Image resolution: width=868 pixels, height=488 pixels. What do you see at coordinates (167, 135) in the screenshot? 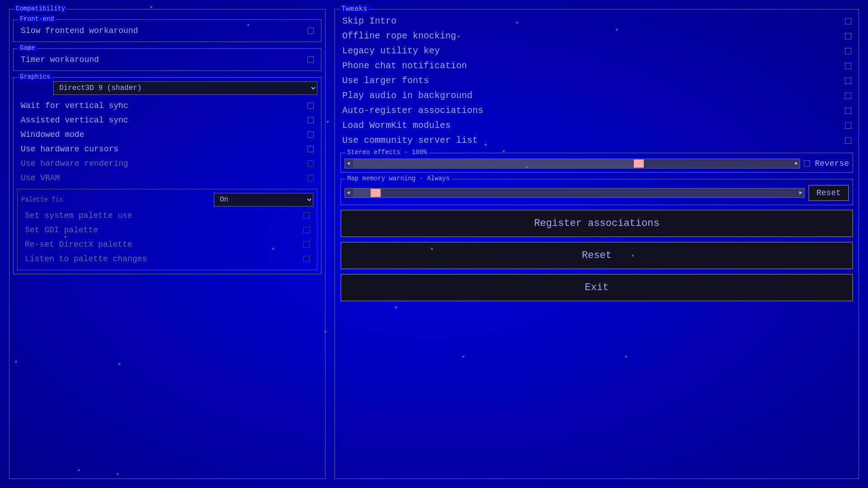
I see `windowed-mode-row: Windowed mode` at bounding box center [167, 135].